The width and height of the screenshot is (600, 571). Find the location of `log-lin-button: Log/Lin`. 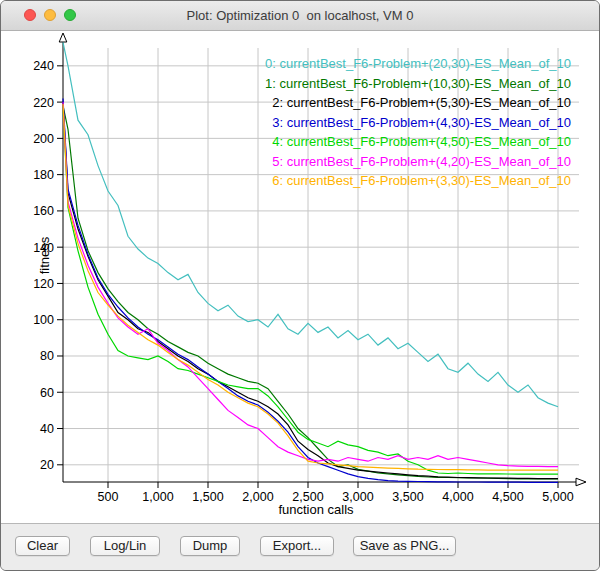

log-lin-button: Log/Lin is located at coordinates (125, 546).